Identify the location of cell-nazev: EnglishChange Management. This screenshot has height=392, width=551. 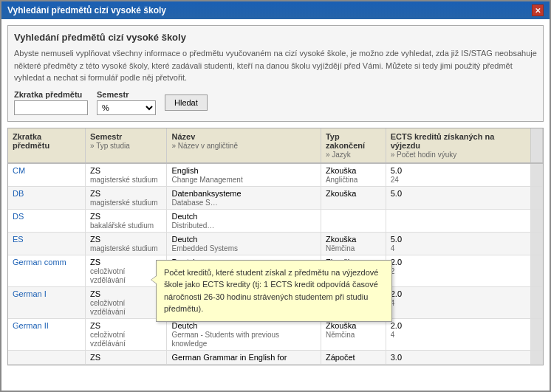
(244, 175).